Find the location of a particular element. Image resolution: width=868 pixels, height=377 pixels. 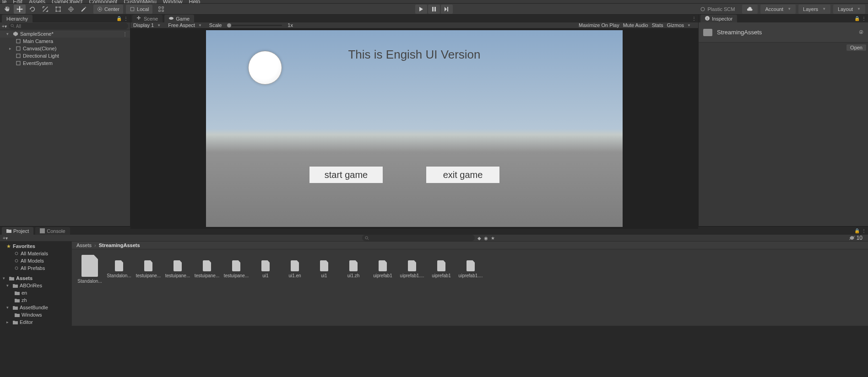

inspector-tab: iInspector is located at coordinates (719, 18).